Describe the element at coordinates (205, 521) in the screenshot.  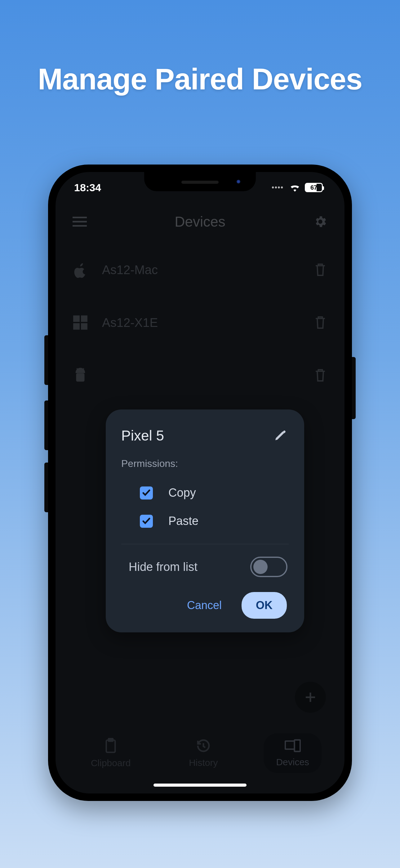
I see `permission-paste-row: Paste` at that location.